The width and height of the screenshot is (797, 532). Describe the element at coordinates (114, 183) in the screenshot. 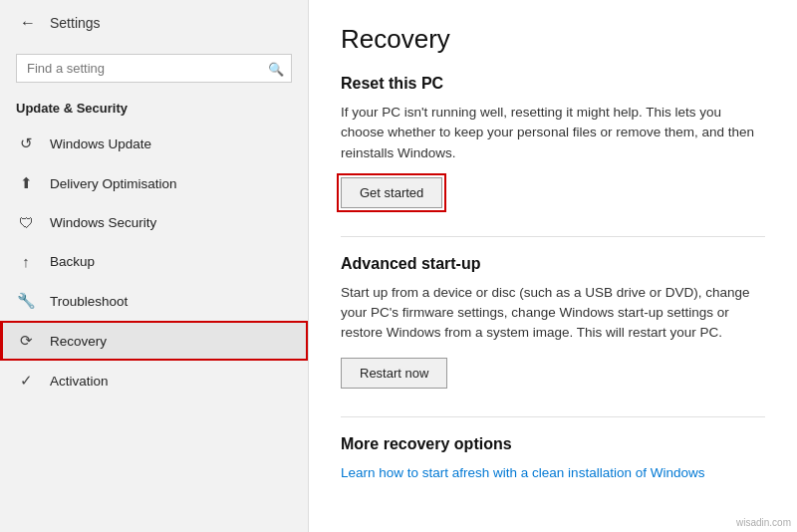

I see `delivery-optimisation-label: Delivery Optimisation` at that location.